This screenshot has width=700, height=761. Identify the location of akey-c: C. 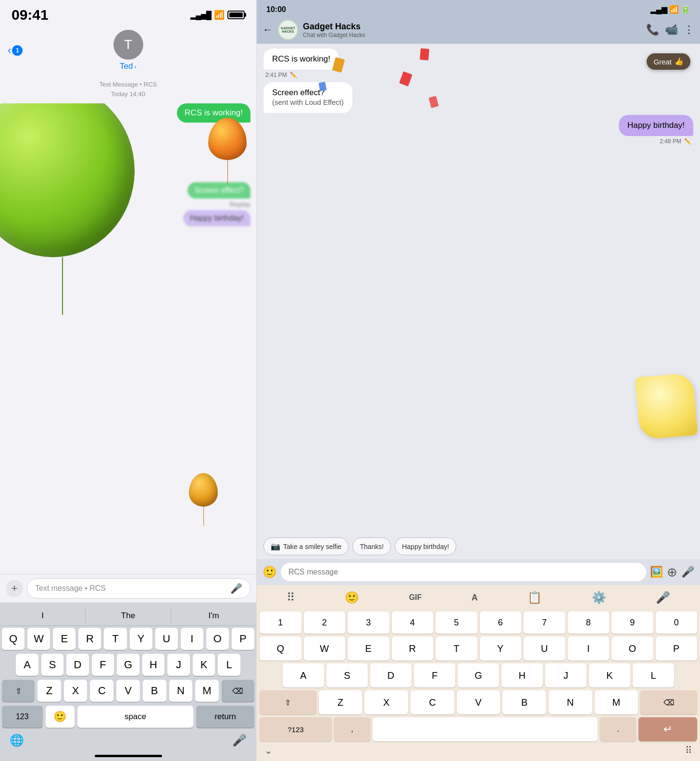
(433, 702).